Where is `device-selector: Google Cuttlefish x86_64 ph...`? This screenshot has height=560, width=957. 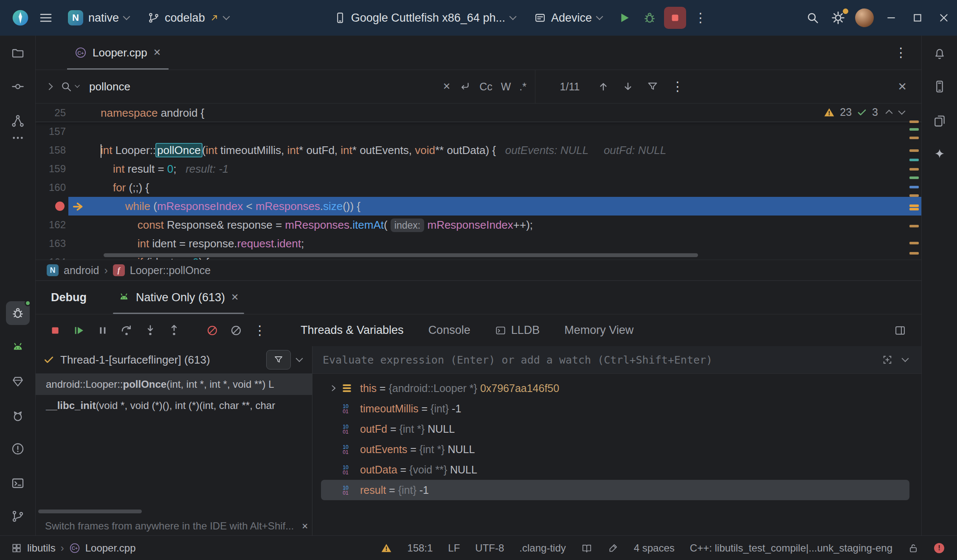
device-selector: Google Cuttlefish x86_64 ph... is located at coordinates (425, 18).